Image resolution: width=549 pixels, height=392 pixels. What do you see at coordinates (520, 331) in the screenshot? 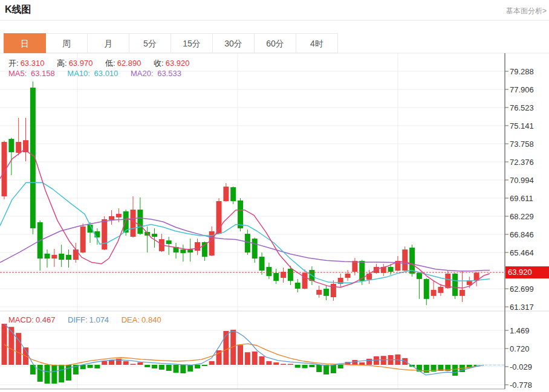
I see `macd-tick-label: 1.469` at bounding box center [520, 331].